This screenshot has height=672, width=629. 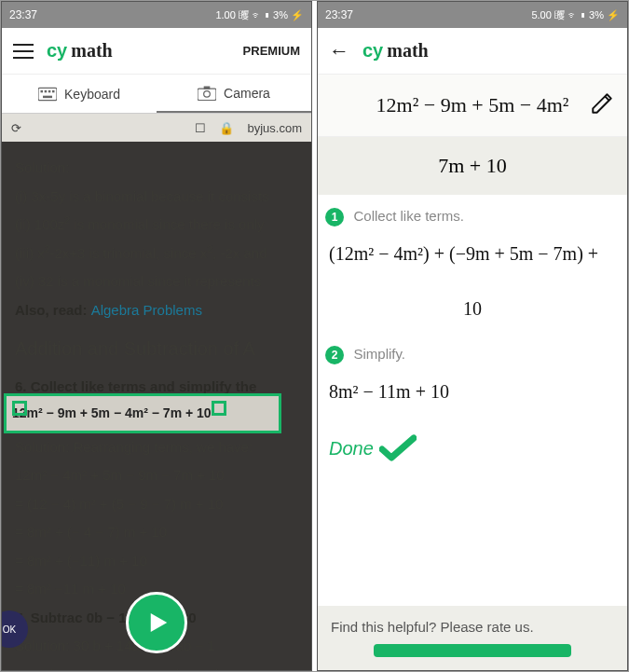 I want to click on browser-bar: ⟳ ☐ 🔒 byjus.com, so click(x=157, y=128).